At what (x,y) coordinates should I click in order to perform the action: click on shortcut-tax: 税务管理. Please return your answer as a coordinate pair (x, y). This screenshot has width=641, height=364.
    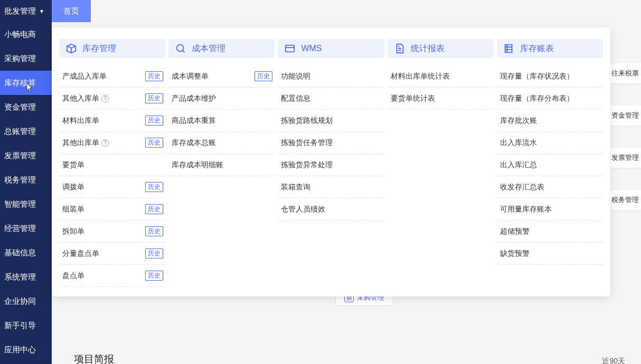
    Looking at the image, I should click on (625, 200).